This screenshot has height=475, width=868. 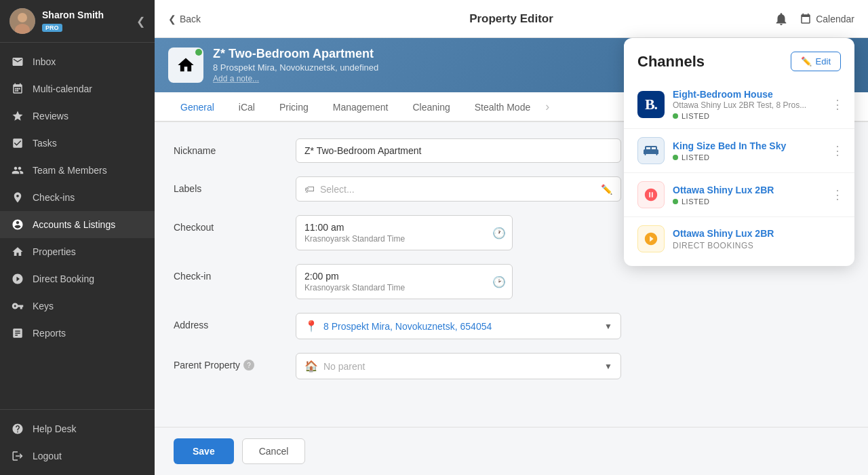 I want to click on labels-placeholder: Select..., so click(x=338, y=189).